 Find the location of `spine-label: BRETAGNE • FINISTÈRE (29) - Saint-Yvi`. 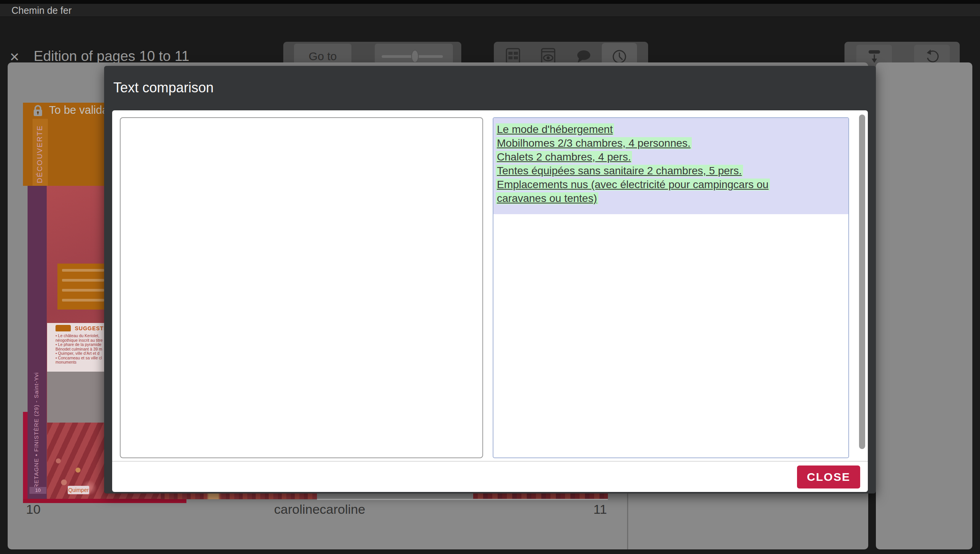

spine-label: BRETAGNE • FINISTÈRE (29) - Saint-Yvi is located at coordinates (36, 370).